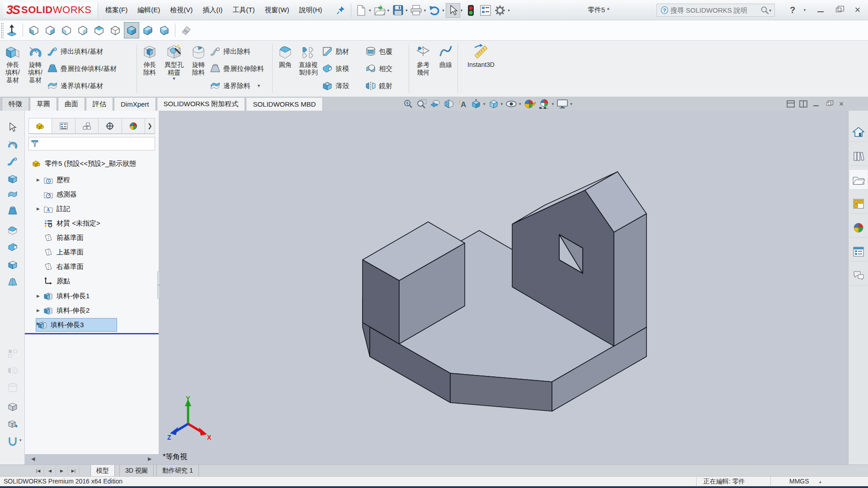 The height and width of the screenshot is (488, 868). I want to click on box-tool-icon, so click(13, 407).